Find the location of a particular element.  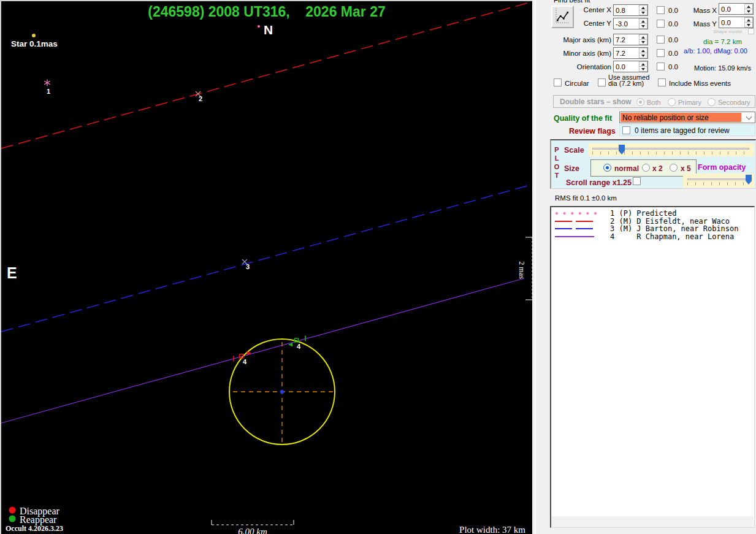

primary-label: Primary is located at coordinates (690, 102).